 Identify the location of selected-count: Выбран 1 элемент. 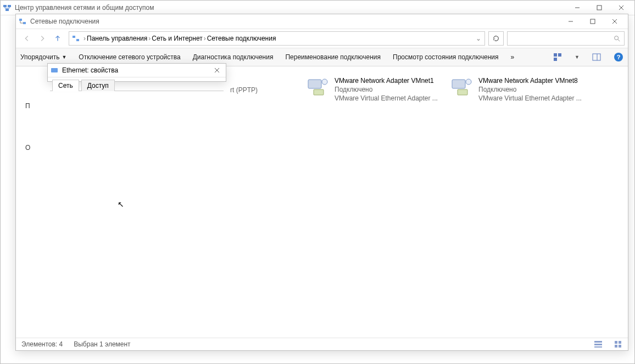
(102, 344).